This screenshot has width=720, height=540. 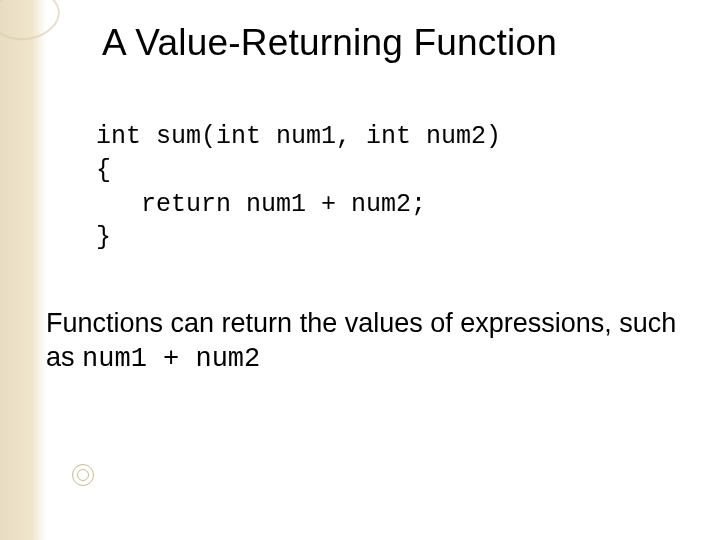 What do you see at coordinates (104, 170) in the screenshot?
I see `code-line-2: {` at bounding box center [104, 170].